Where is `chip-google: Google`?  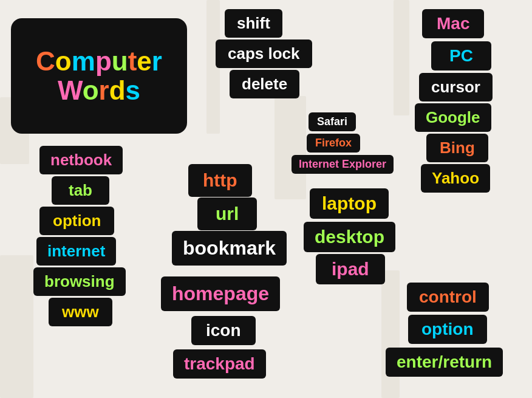 chip-google: Google is located at coordinates (453, 118).